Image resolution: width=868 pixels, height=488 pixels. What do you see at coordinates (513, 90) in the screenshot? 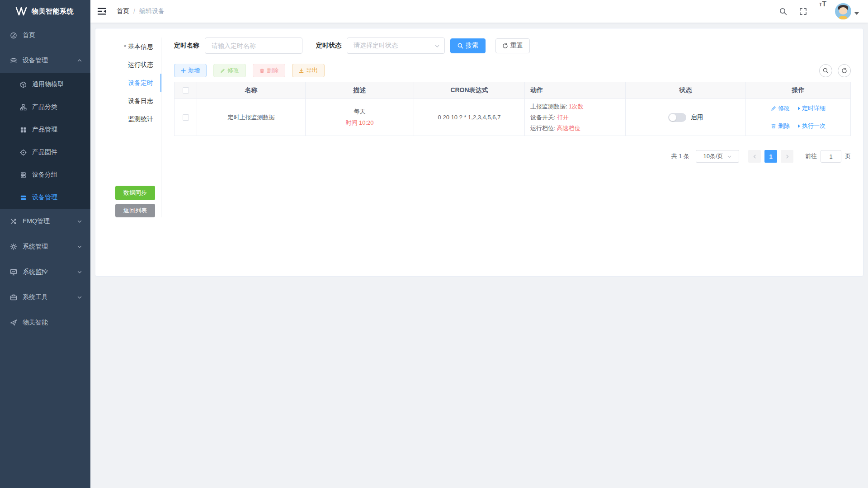
I see `table-header-row: 名称 描述 CRON表达式 动作 状态 操作` at bounding box center [513, 90].